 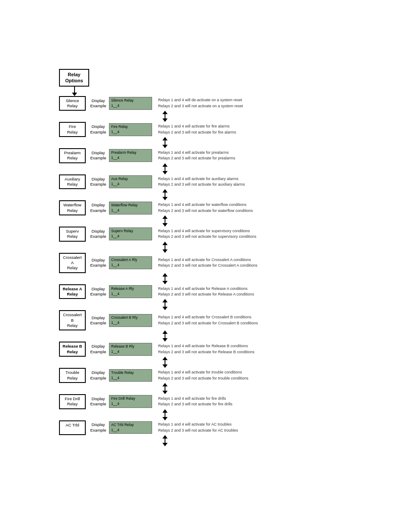 What do you see at coordinates (98, 401) in the screenshot?
I see `display-label-fire-drill-relay: Display Example` at bounding box center [98, 401].